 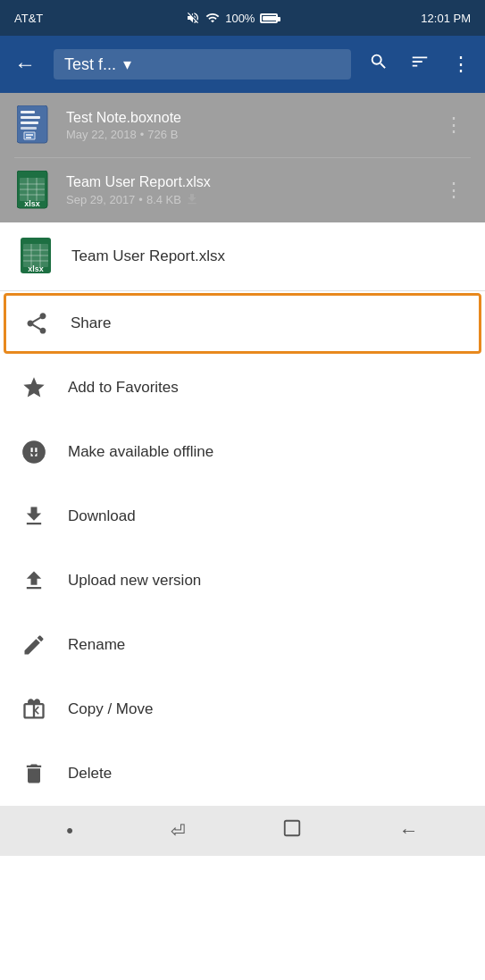 What do you see at coordinates (34, 581) in the screenshot?
I see `upload-icon` at bounding box center [34, 581].